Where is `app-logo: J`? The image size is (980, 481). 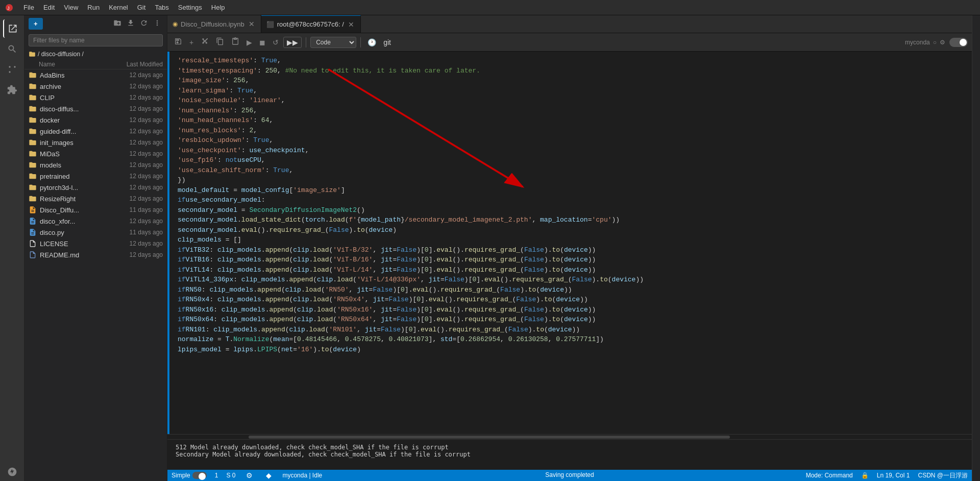 app-logo: J is located at coordinates (9, 8).